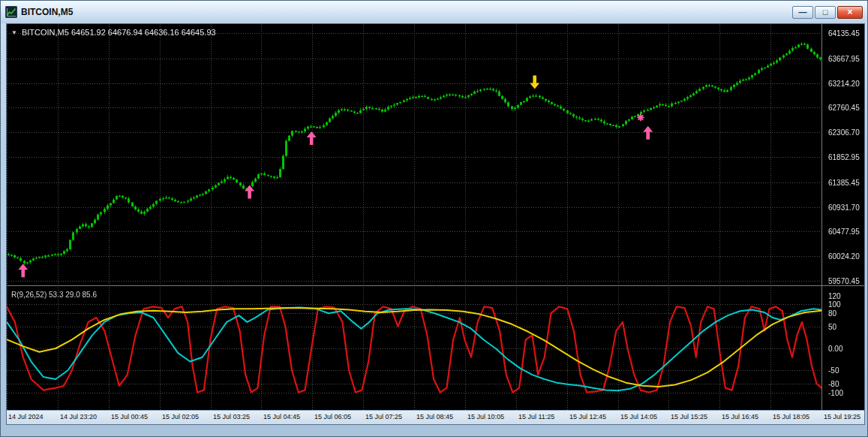 Image resolution: width=868 pixels, height=437 pixels. What do you see at coordinates (180, 417) in the screenshot?
I see `time-axis-label: 15 Jul 02:05` at bounding box center [180, 417].